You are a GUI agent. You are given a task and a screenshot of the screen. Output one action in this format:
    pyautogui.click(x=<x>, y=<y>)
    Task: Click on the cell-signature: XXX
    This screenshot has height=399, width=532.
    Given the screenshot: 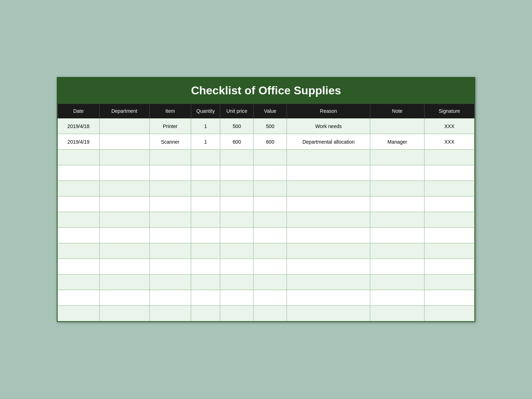 What is the action you would take?
    pyautogui.click(x=450, y=126)
    